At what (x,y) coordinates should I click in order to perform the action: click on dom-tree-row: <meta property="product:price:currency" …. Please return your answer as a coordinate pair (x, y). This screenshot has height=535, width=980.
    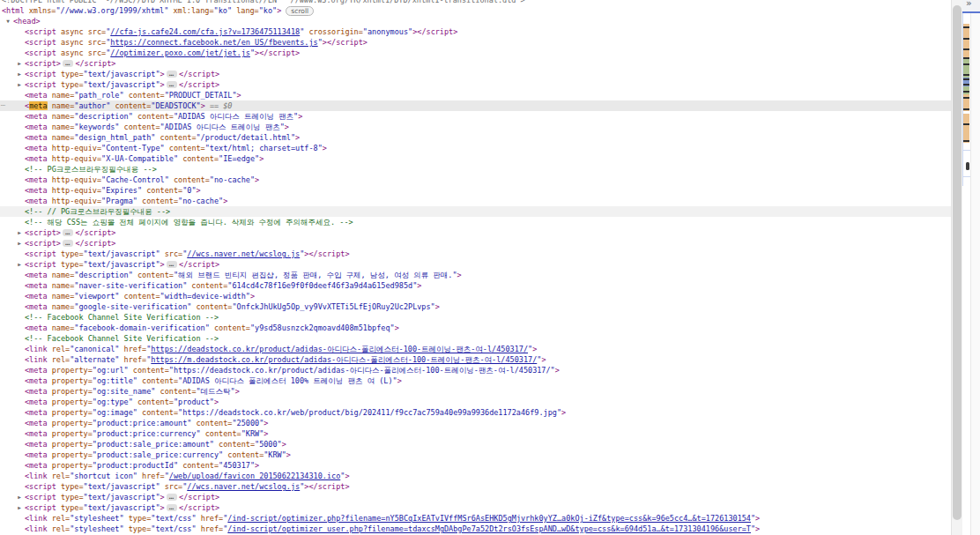
    Looking at the image, I should click on (476, 434).